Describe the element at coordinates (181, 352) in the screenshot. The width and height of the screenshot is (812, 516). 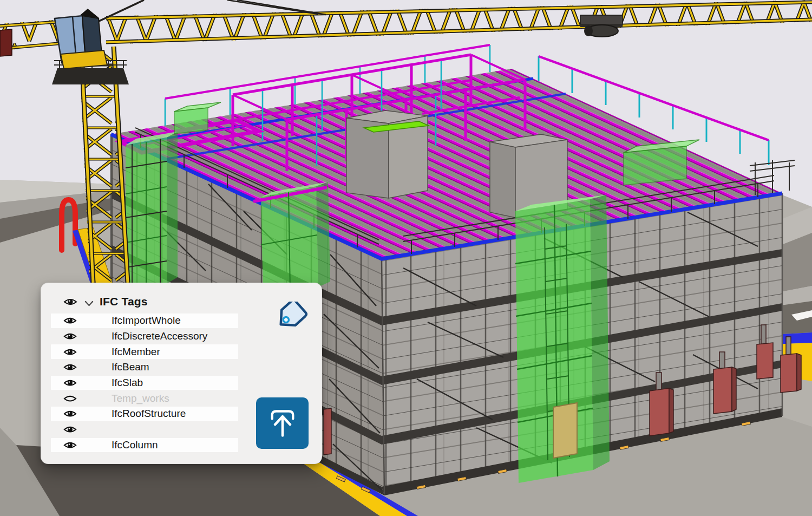
I see `tag-row-ifcmember: IfcMember` at that location.